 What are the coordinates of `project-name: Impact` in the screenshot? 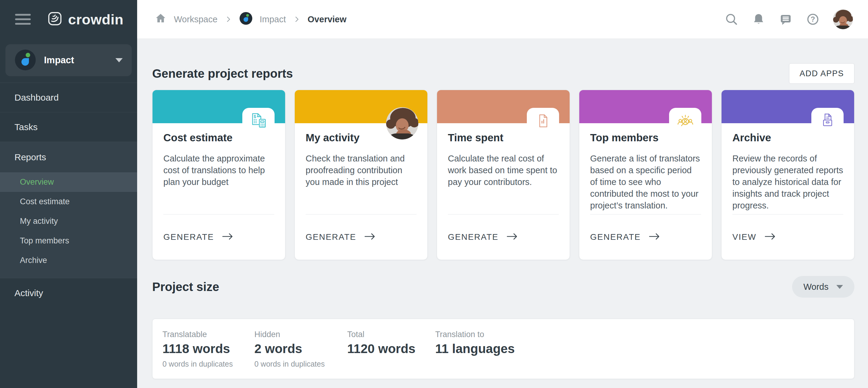 It's located at (59, 60).